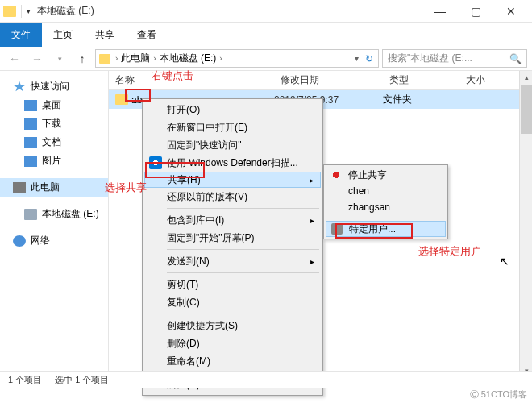  What do you see at coordinates (498, 395) in the screenshot?
I see `watermark: Ⓒ 51CTO博客` at bounding box center [498, 395].